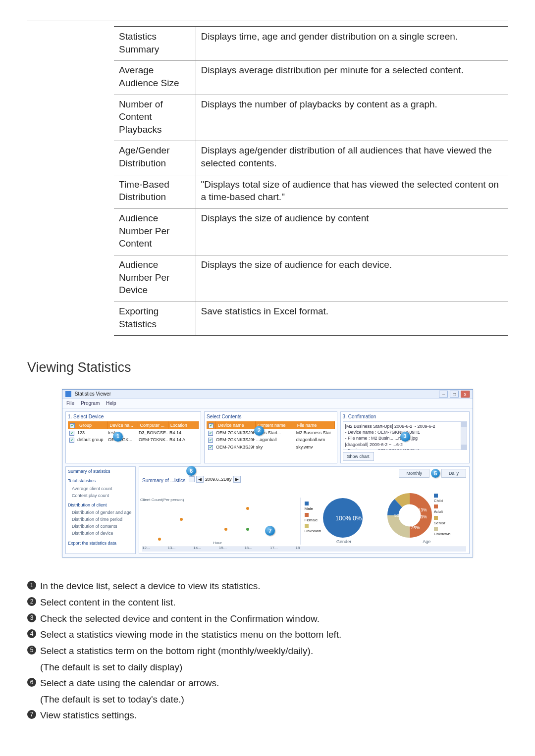 Image resolution: width=535 pixels, height=756 pixels. Describe the element at coordinates (352, 78) in the screenshot. I see `def-desc: Displays average distribution per minute…` at that location.